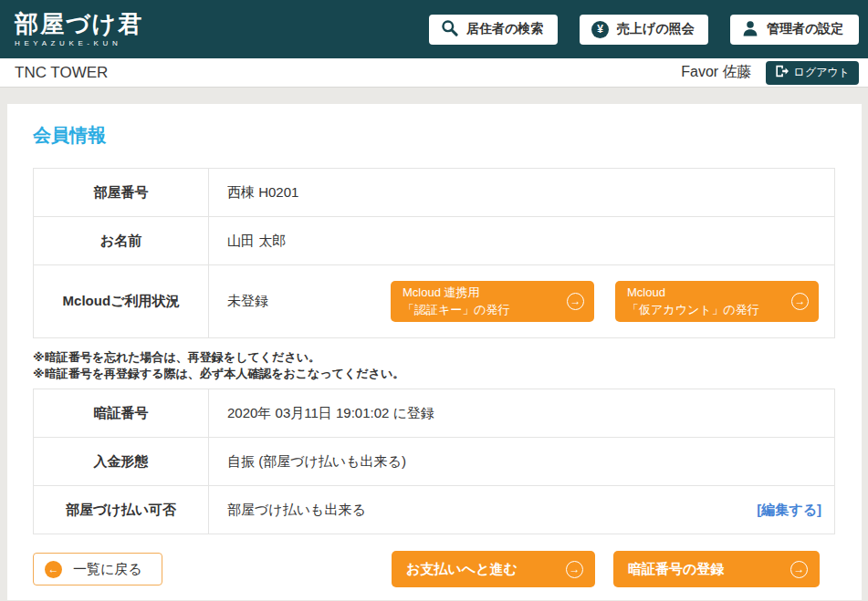 This screenshot has height=601, width=868. What do you see at coordinates (434, 374) in the screenshot?
I see `note-line: ※暗証番号を再登録する際は、必ず本人確認をおこなってください。` at bounding box center [434, 374].